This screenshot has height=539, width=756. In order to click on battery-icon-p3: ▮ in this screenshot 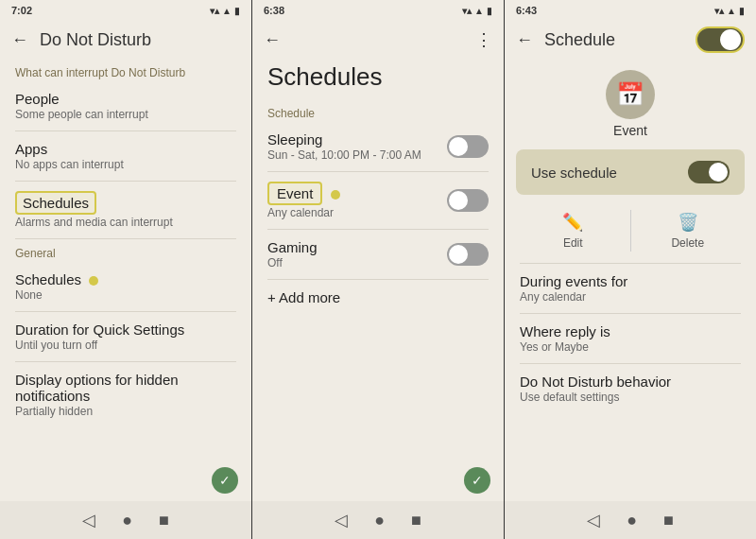, I will do `click(742, 11)`.